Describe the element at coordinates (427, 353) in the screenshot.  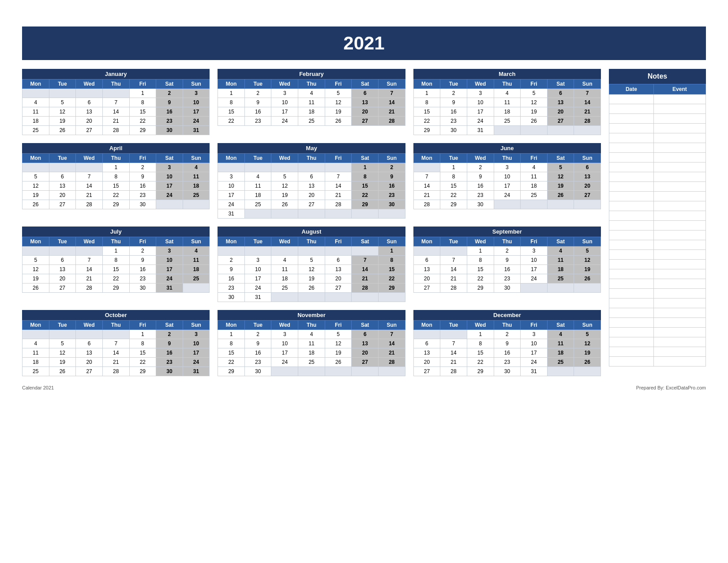
I see `cal-day: 13` at that location.